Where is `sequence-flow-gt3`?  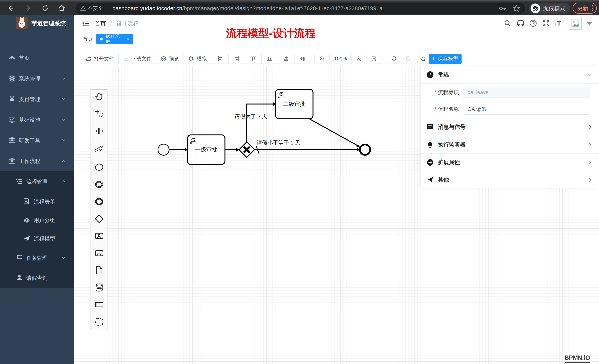
sequence-flow-gt3 is located at coordinates (260, 123).